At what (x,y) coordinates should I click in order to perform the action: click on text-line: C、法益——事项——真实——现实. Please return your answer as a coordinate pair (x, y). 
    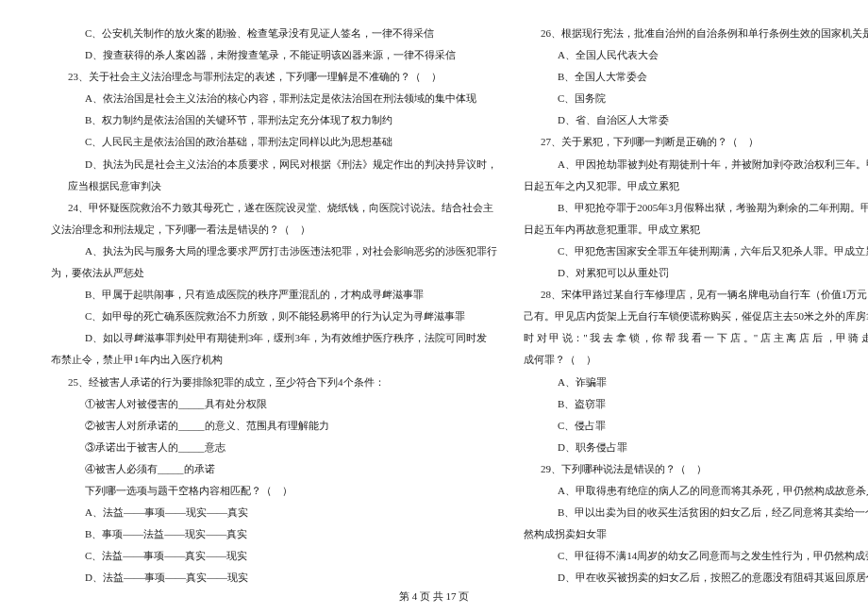
    Looking at the image, I should click on (274, 556).